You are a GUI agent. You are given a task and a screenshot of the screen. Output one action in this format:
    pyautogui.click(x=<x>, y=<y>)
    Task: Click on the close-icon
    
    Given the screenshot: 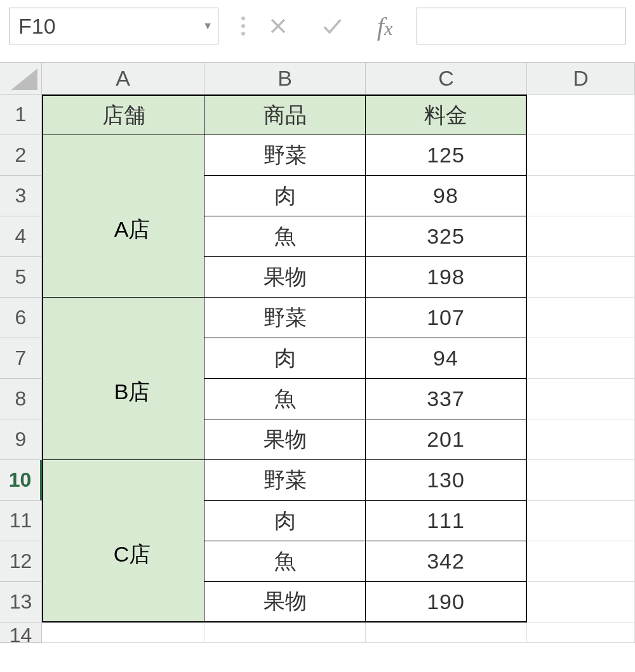 What is the action you would take?
    pyautogui.click(x=278, y=26)
    